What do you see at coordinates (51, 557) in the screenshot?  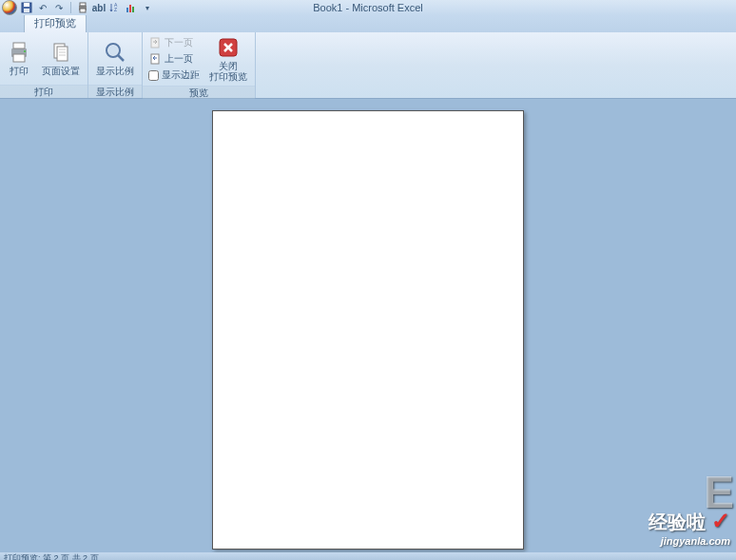 I see `status-text: 打印预览: 第 2 页 共 2 页` at bounding box center [51, 557].